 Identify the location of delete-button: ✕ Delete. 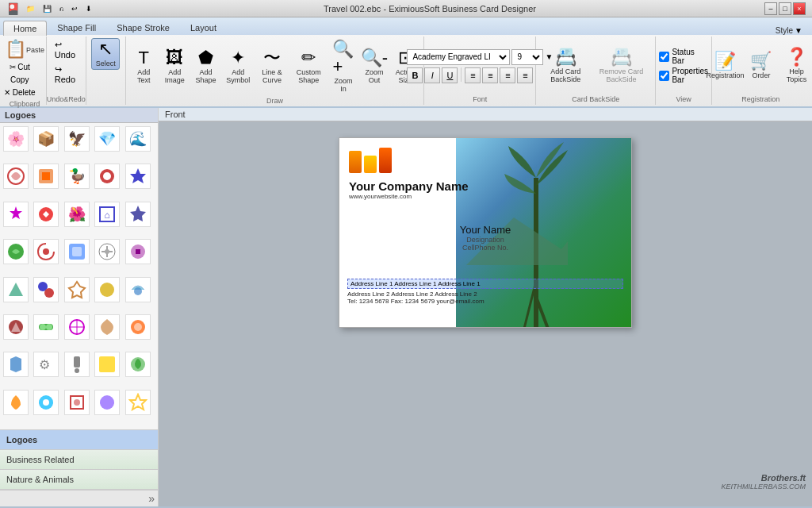
(20, 92).